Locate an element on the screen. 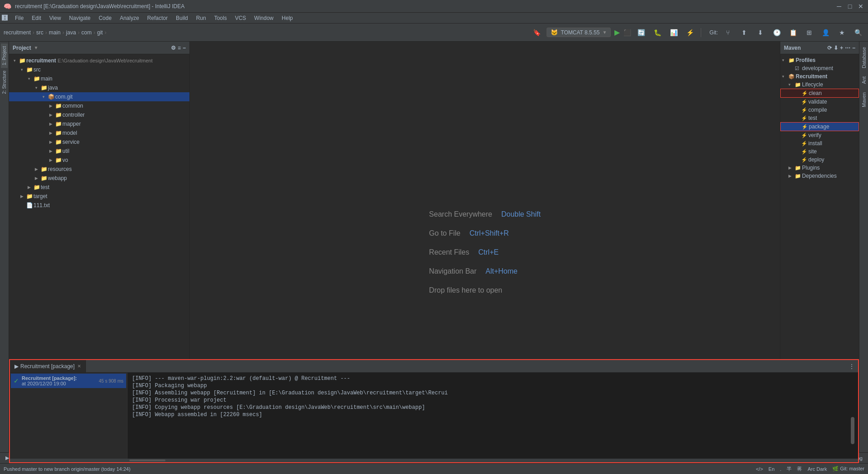 The height and width of the screenshot is (474, 868). diff-button: 📋 is located at coordinates (793, 33).